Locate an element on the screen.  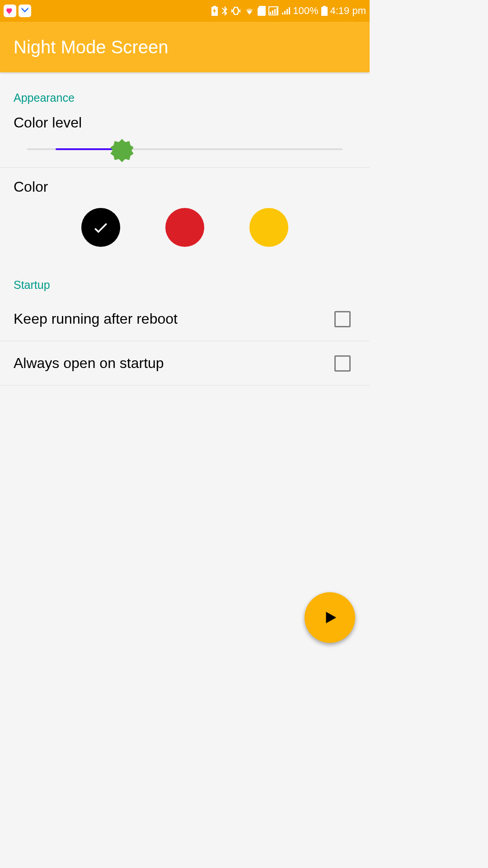
bluetooth-icon is located at coordinates (225, 11).